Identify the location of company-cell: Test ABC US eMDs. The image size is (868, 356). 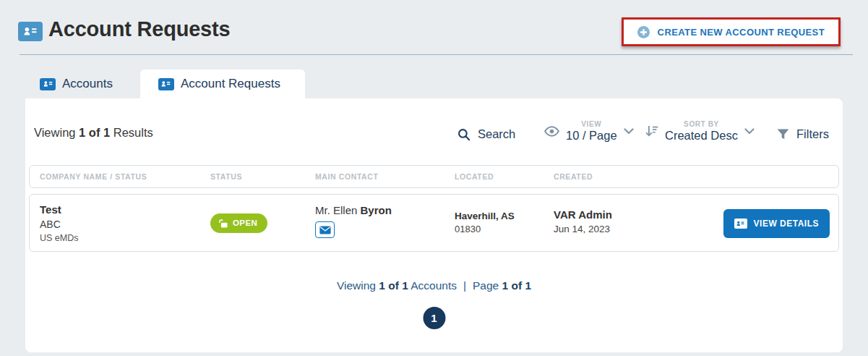
(125, 223).